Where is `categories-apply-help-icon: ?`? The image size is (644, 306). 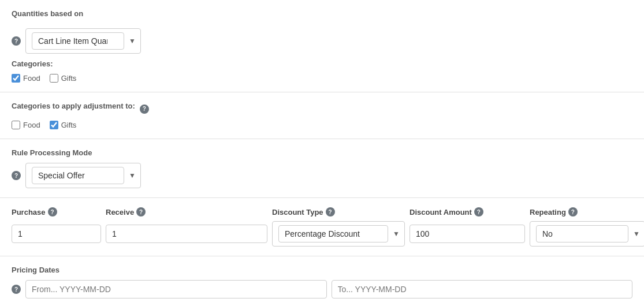 categories-apply-help-icon: ? is located at coordinates (144, 109).